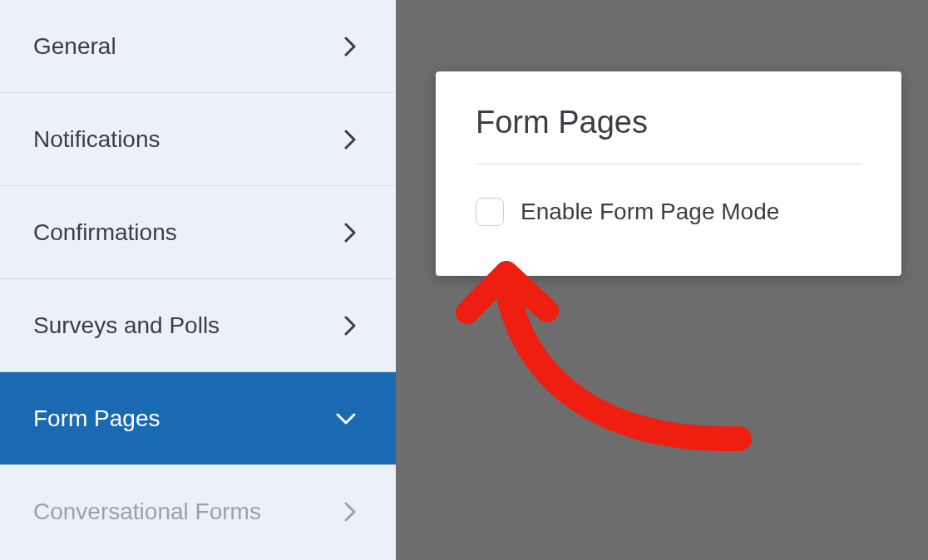 The image size is (928, 560). I want to click on sidebar-item-form-pages: Form Pages, so click(198, 419).